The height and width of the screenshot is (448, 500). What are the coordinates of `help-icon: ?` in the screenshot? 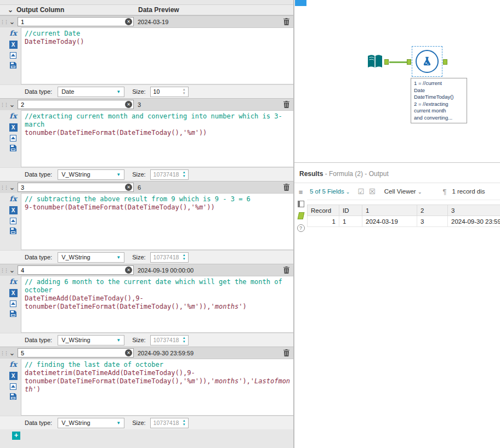 It's located at (301, 228).